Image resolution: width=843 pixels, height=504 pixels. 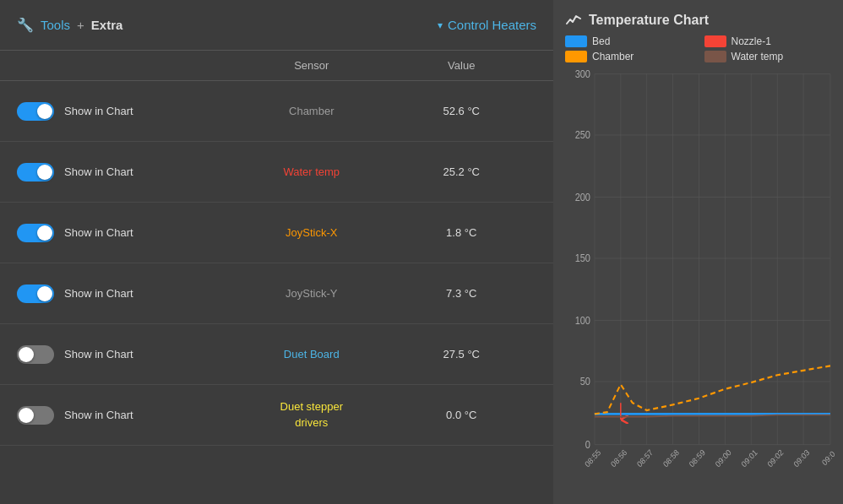 What do you see at coordinates (35, 172) in the screenshot?
I see `show-in-chart-toggle-water-temp` at bounding box center [35, 172].